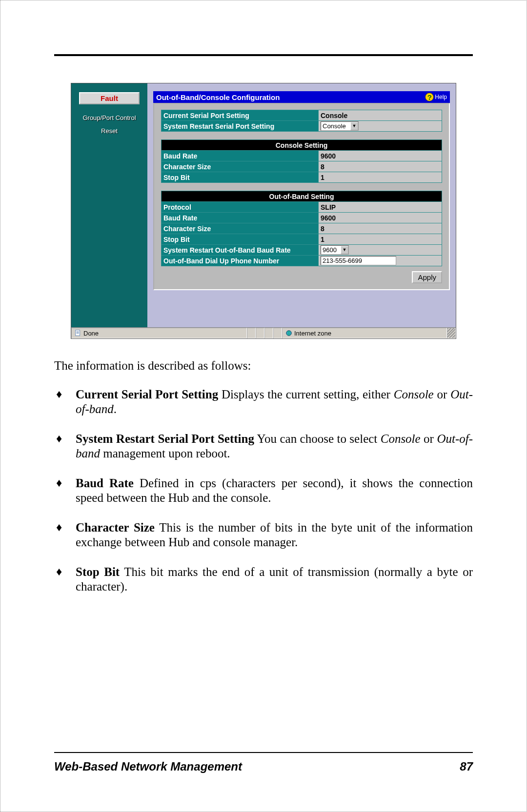  Describe the element at coordinates (381, 116) in the screenshot. I see `current-serial-value: Console` at that location.